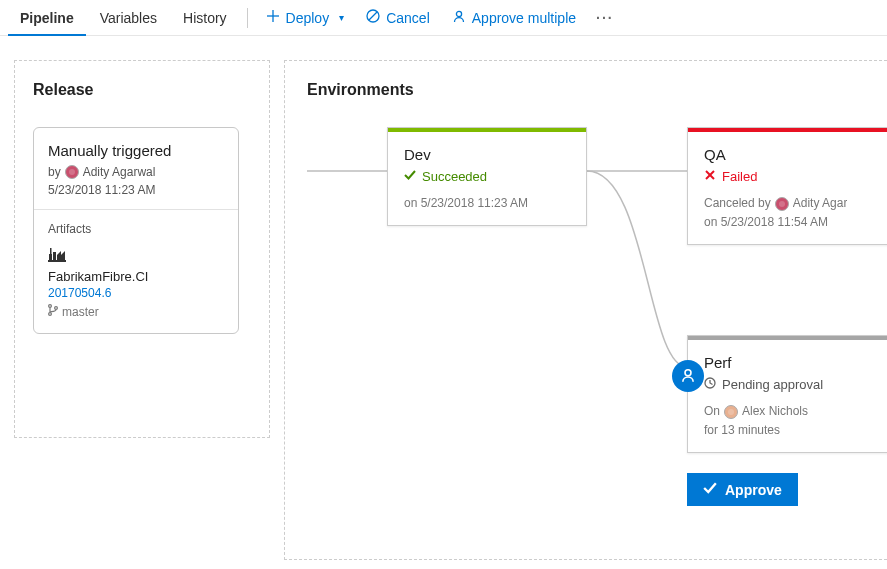 This screenshot has width=887, height=569. I want to click on duration: for 13 minutes, so click(791, 430).